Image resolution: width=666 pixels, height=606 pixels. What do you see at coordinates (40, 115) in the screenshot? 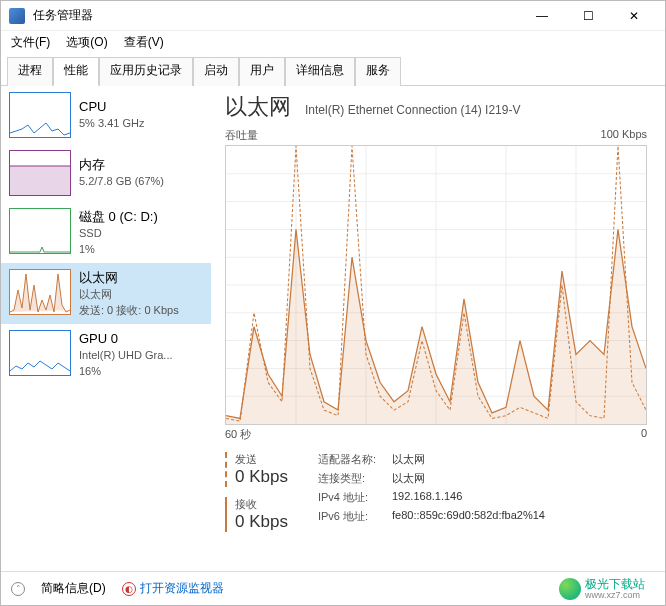
I see `cpu-thumbnail` at bounding box center [40, 115].